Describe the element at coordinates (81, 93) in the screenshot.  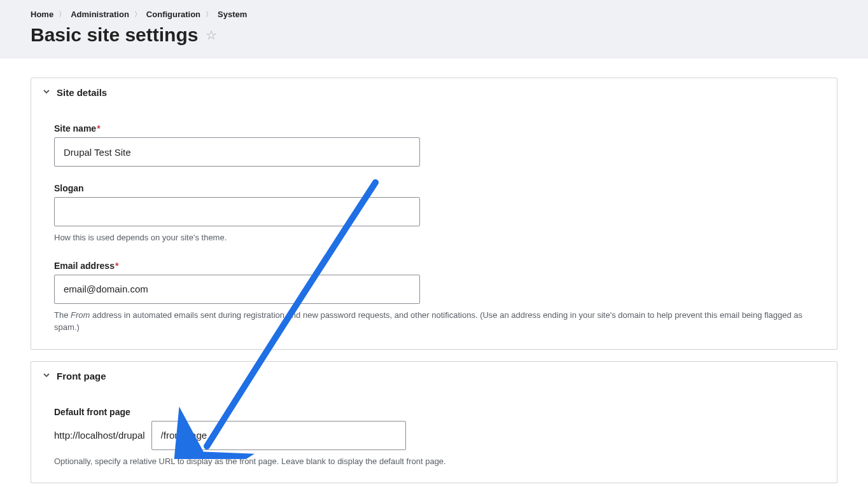
I see `fieldset-title: Site details` at that location.